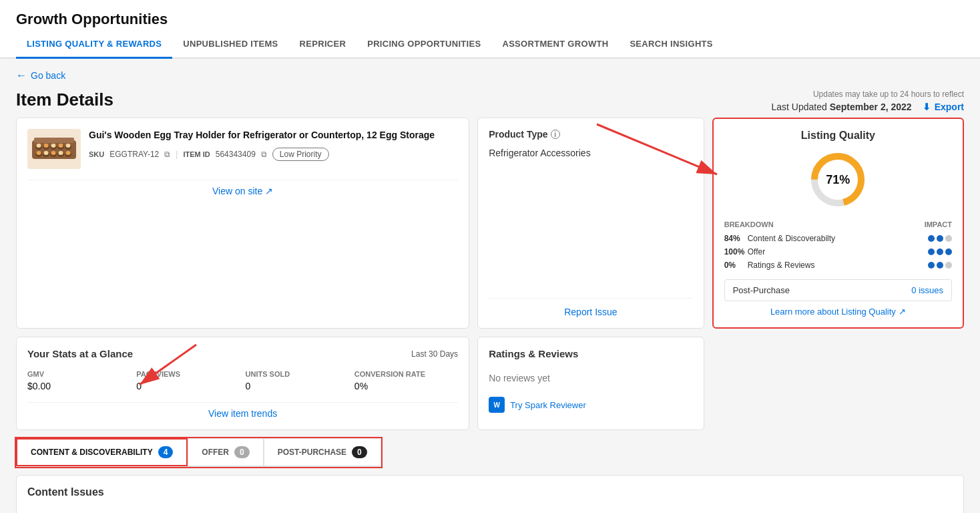 The image size is (980, 513). What do you see at coordinates (243, 188) in the screenshot?
I see `view-on-site-link: View on site ↗` at bounding box center [243, 188].